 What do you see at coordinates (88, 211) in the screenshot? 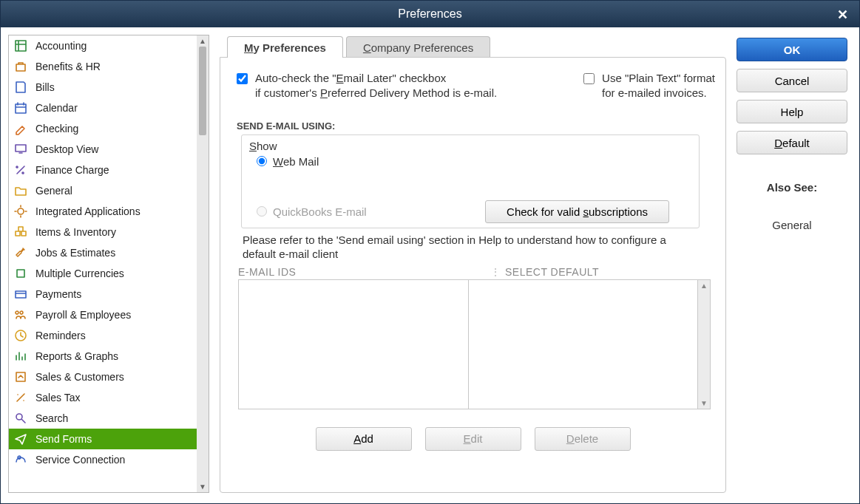
I see `sidebar-item-label: Integrated Applications` at bounding box center [88, 211].